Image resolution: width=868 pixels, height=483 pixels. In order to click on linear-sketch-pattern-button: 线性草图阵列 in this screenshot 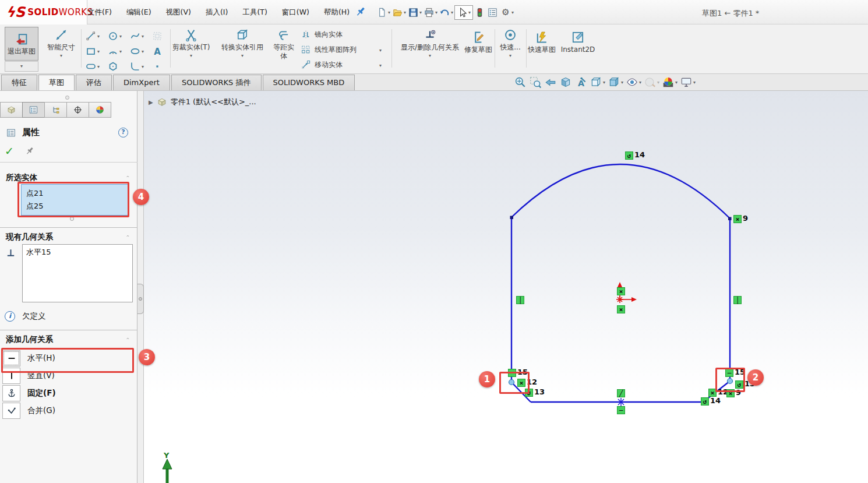, I will do `click(329, 50)`.